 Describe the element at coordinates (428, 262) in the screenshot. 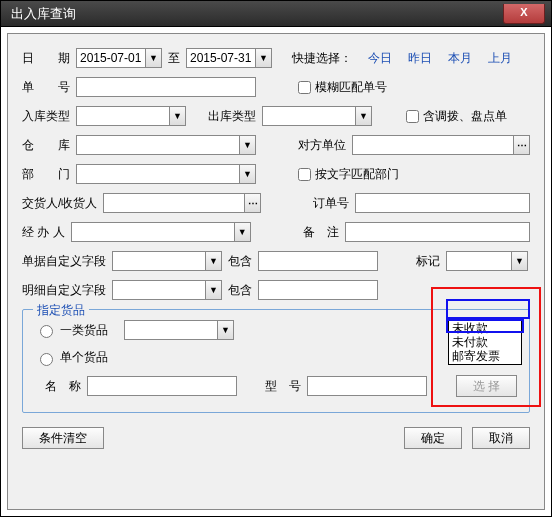

I see `label-mark: 标记` at that location.